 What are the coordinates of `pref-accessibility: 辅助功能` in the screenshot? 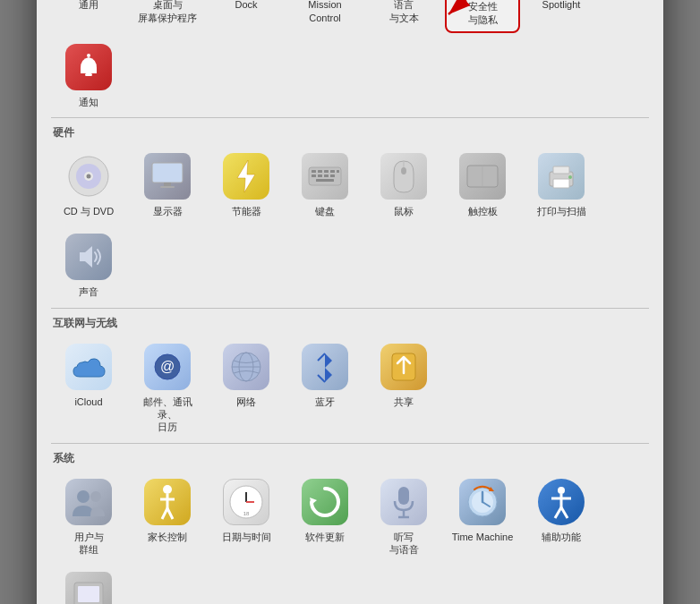 It's located at (561, 517).